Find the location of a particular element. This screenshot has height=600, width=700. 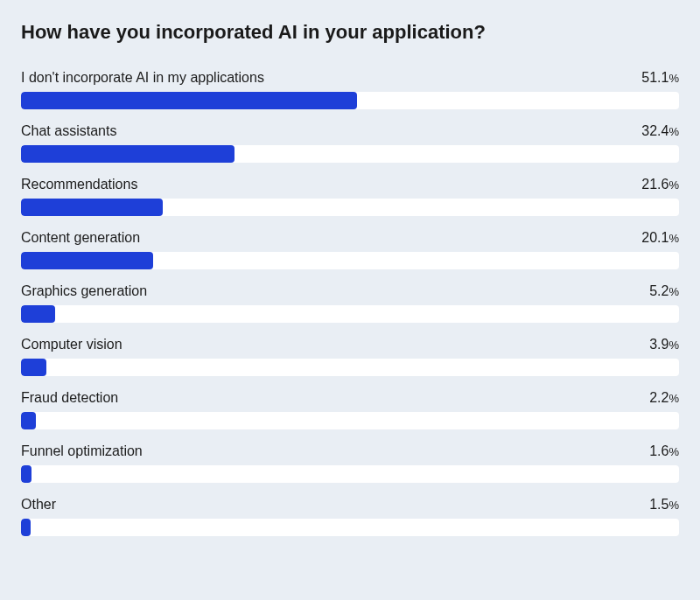

bar-row: I don't incorporate AI in my application… is located at coordinates (350, 89).